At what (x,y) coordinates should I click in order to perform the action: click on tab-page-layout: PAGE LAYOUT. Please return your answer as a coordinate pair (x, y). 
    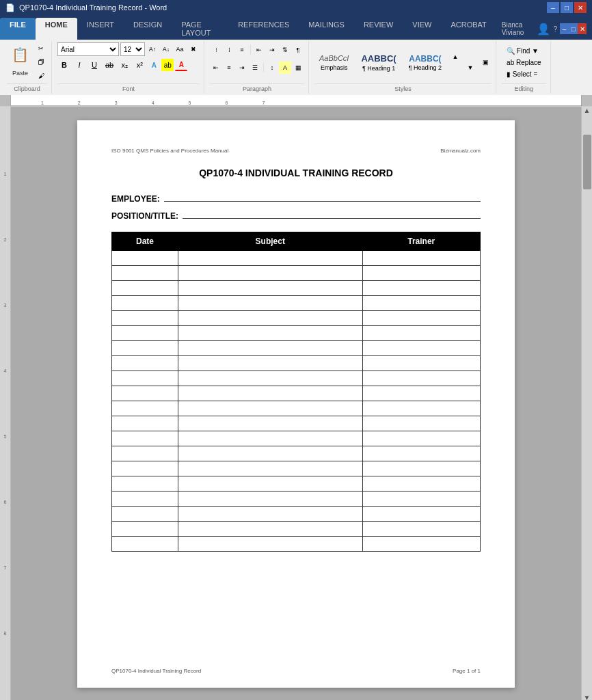
    Looking at the image, I should click on (200, 29).